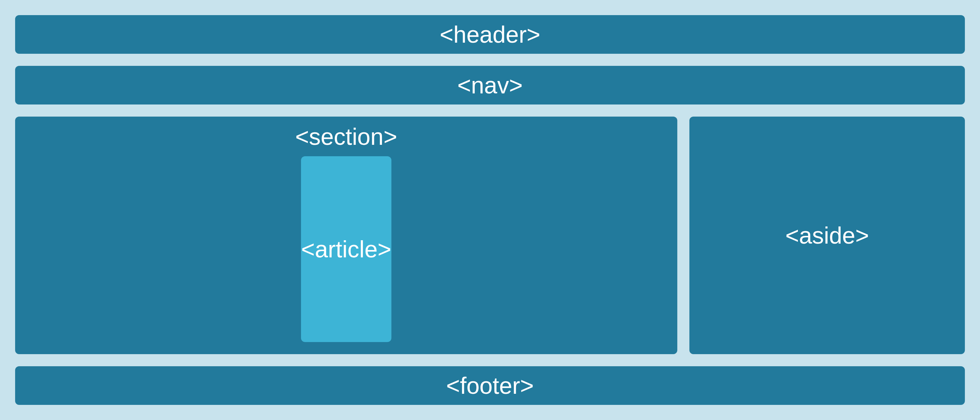 Image resolution: width=980 pixels, height=420 pixels. What do you see at coordinates (490, 34) in the screenshot?
I see `header-block: <header>` at bounding box center [490, 34].